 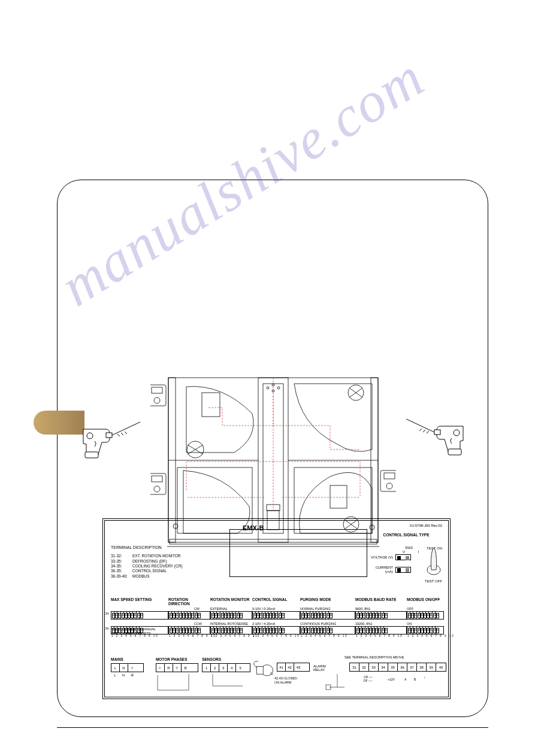 What do you see at coordinates (434, 581) in the screenshot?
I see `test-off-label: TEST OFF` at bounding box center [434, 581].